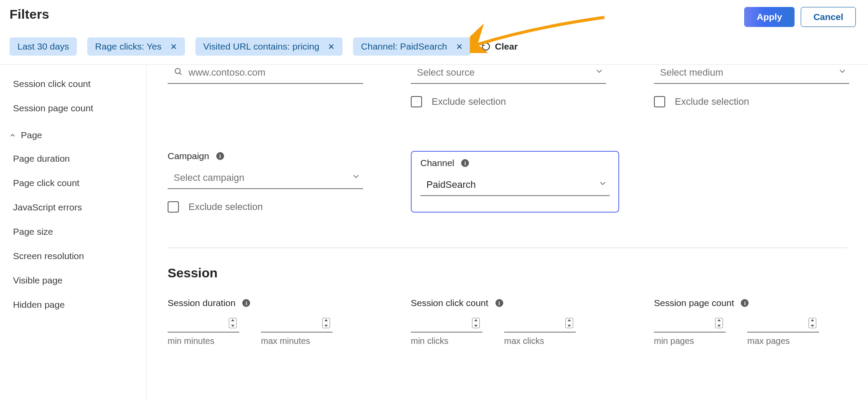  What do you see at coordinates (437, 163) in the screenshot?
I see `channel-label: Channel` at bounding box center [437, 163].